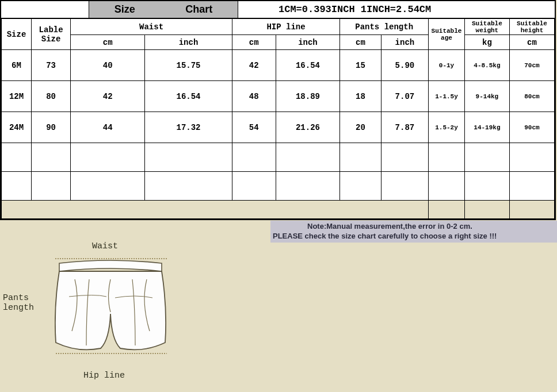 This screenshot has height=392, width=557. I want to click on col-label-size: Lable Size, so click(51, 34).